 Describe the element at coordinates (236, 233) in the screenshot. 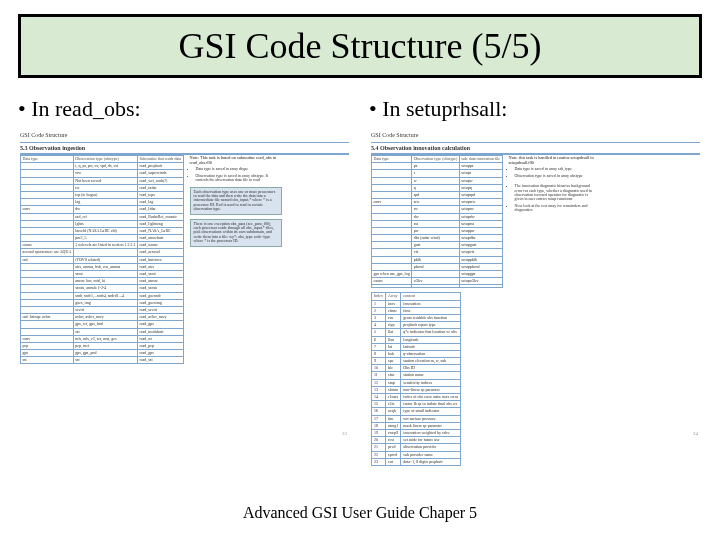

I see `left-notebox-2: There is one exception obs_para (see_par…` at that location.